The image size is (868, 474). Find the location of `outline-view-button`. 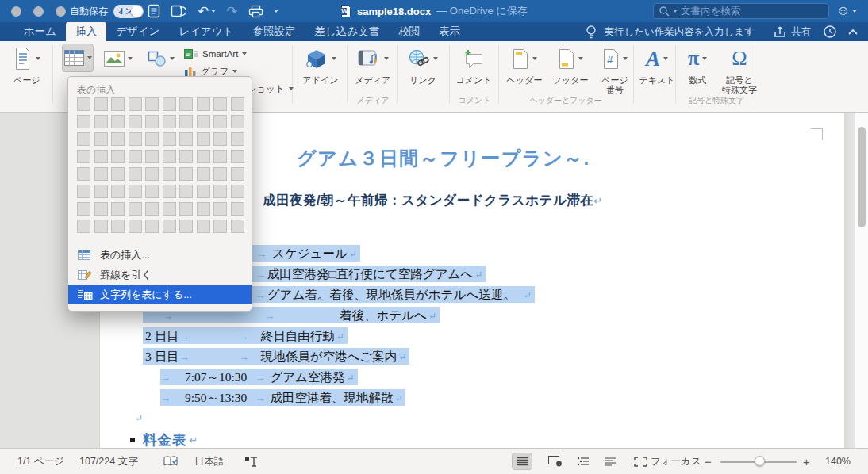

outline-view-button is located at coordinates (583, 461).